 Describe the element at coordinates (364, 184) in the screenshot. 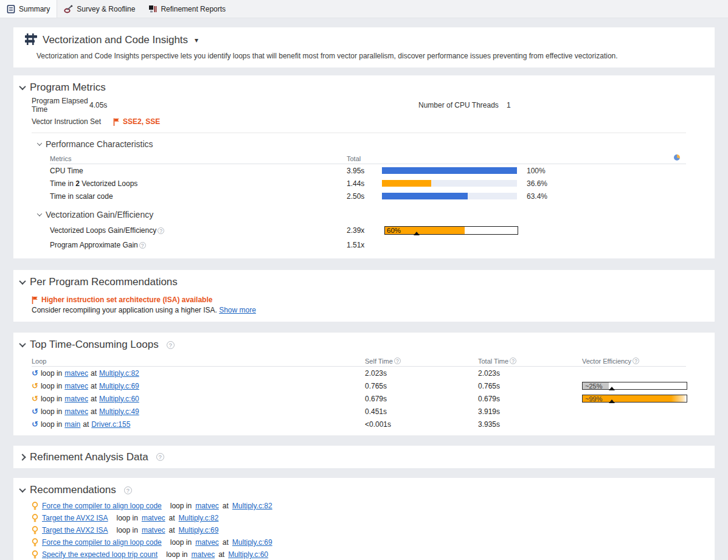

I see `total-value: 1.44s` at that location.